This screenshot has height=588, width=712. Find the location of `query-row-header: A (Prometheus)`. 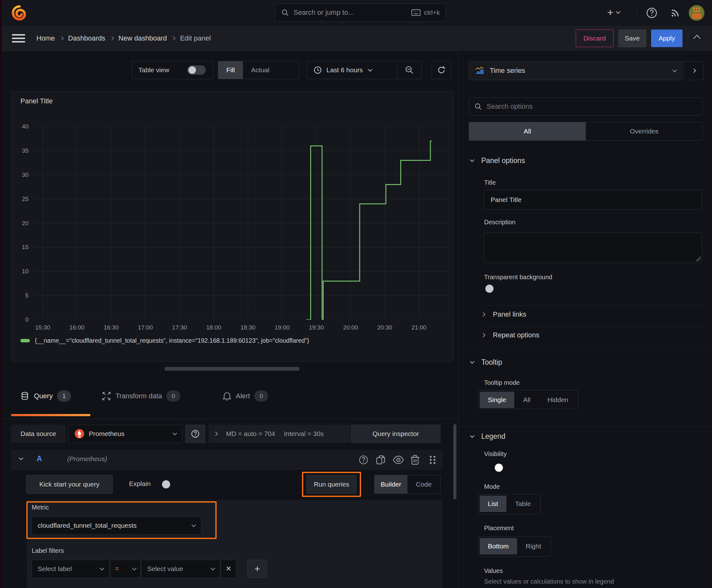

query-row-header: A (Prometheus) is located at coordinates (227, 460).